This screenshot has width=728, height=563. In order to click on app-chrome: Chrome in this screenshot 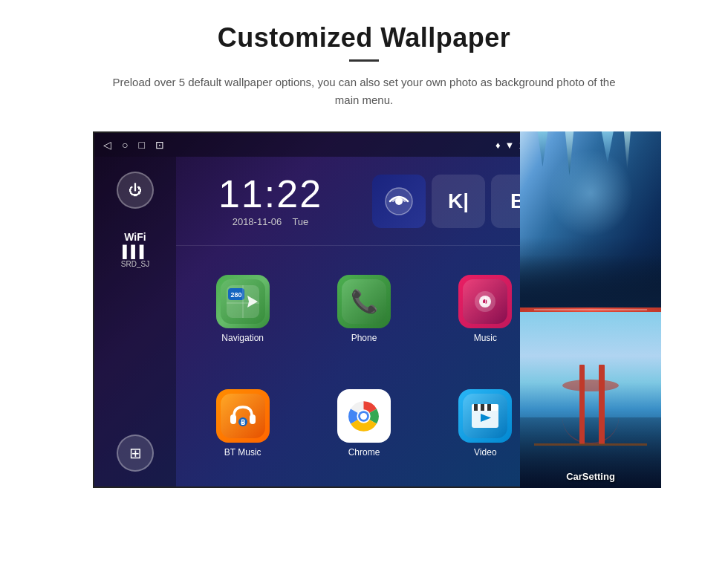, I will do `click(364, 423)`.